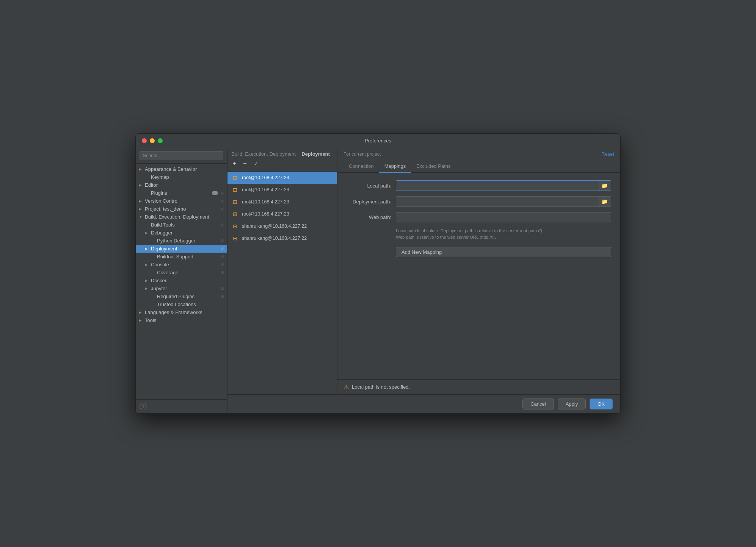  What do you see at coordinates (469, 234) in the screenshot?
I see `help-text-content: Local path is absolute. Deployment path …` at bounding box center [469, 234].